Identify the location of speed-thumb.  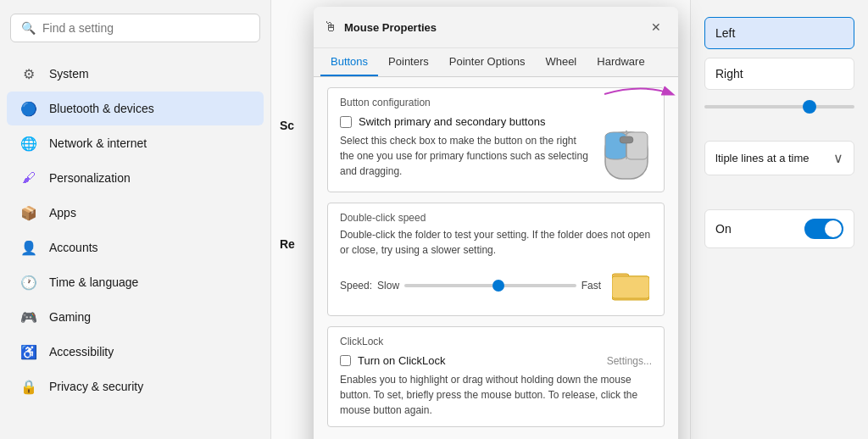
(498, 286).